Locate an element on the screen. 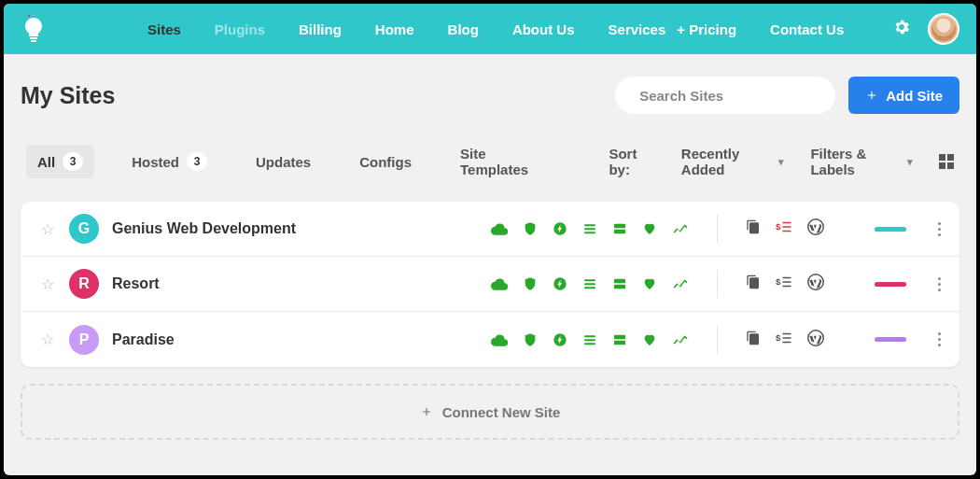 Image resolution: width=980 pixels, height=479 pixels. nav-plugins: Plugins is located at coordinates (240, 30).